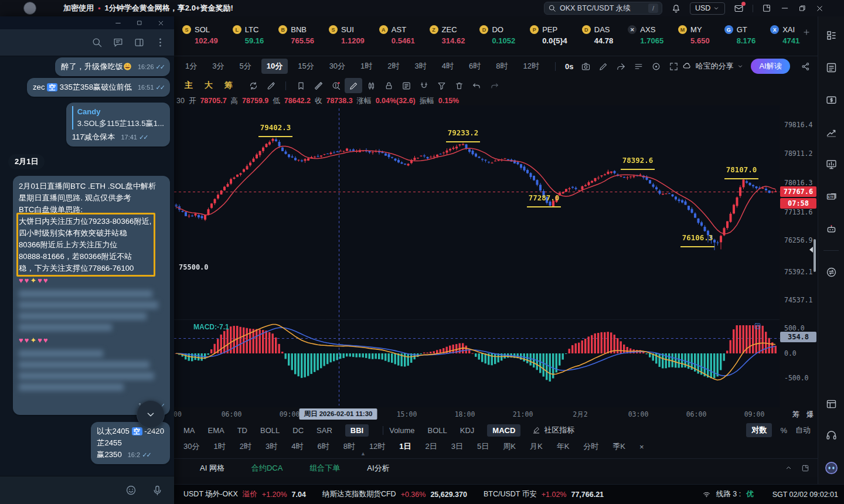 This screenshot has width=844, height=504. Describe the element at coordinates (563, 447) in the screenshot. I see `period-年K: 年K` at that location.